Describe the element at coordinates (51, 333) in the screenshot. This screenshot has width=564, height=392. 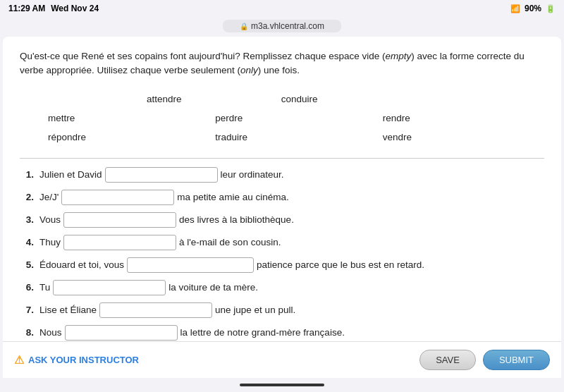
I see `item-text-before: Nous` at that location.